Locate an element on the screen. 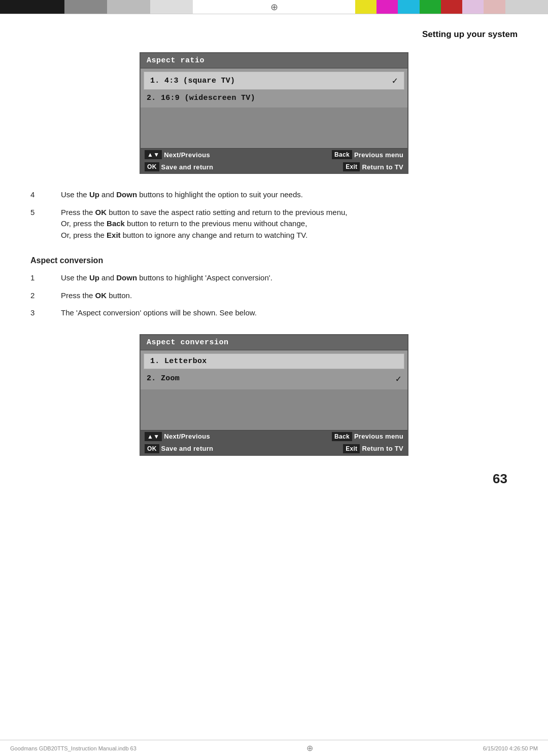 The height and width of the screenshot is (756, 548). footer-row-1: ▲▼ Next/Previous Back Previous menu is located at coordinates (274, 155).